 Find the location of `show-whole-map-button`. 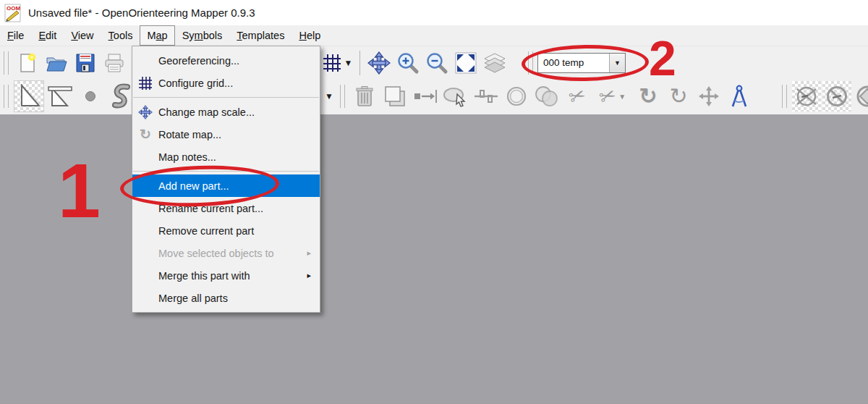

show-whole-map-button is located at coordinates (466, 63).